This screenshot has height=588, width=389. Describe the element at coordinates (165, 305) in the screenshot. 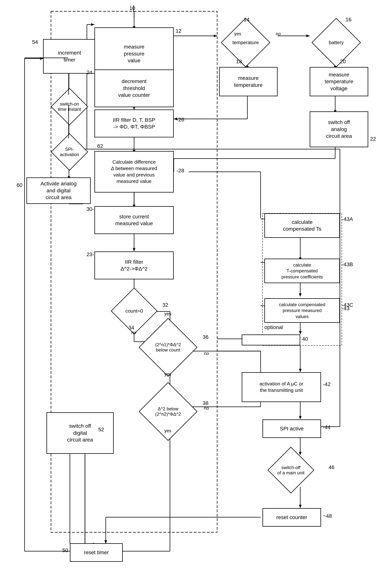

I see `ref-32: 32` at that location.